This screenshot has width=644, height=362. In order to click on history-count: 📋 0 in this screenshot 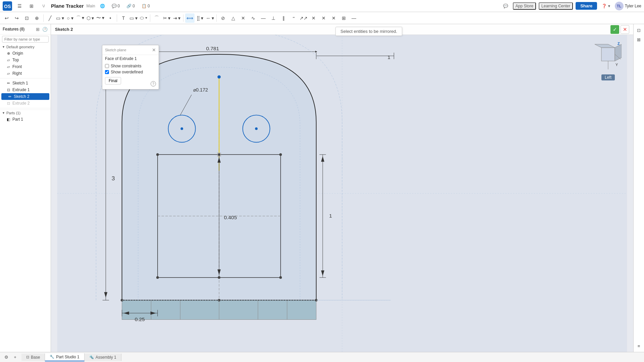, I will do `click(146, 6)`.